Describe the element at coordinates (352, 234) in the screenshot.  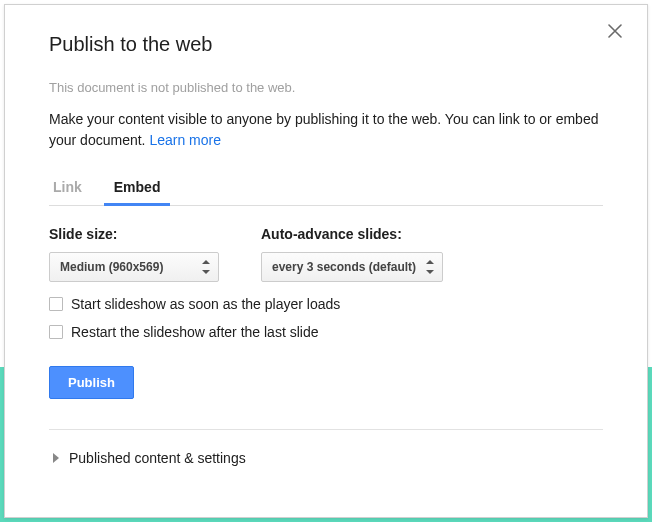
I see `auto-advance-label: Auto-advance slides:` at that location.